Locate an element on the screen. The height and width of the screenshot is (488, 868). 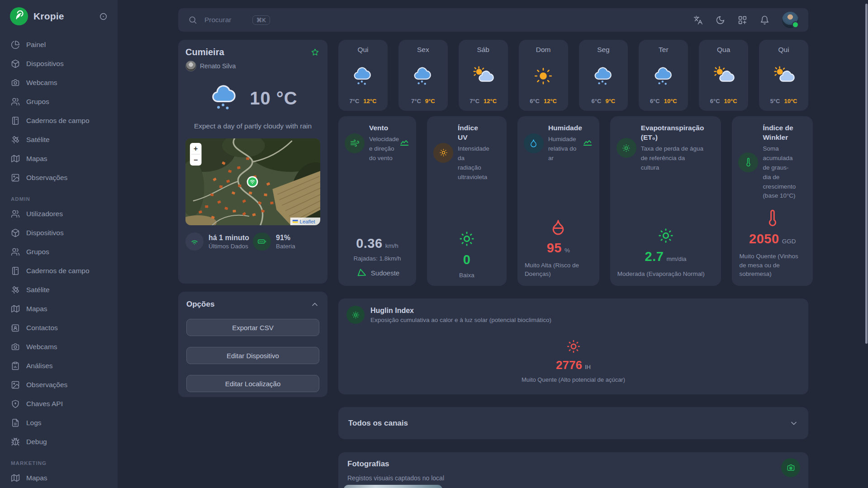
scrollbar-thumb is located at coordinates (867, 174).